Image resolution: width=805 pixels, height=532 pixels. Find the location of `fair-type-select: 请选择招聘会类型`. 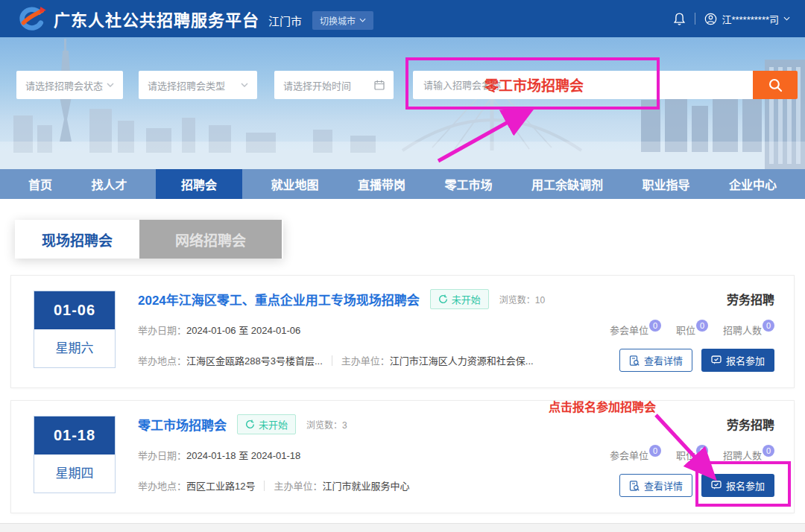

fair-type-select: 请选择招聘会类型 is located at coordinates (198, 85).